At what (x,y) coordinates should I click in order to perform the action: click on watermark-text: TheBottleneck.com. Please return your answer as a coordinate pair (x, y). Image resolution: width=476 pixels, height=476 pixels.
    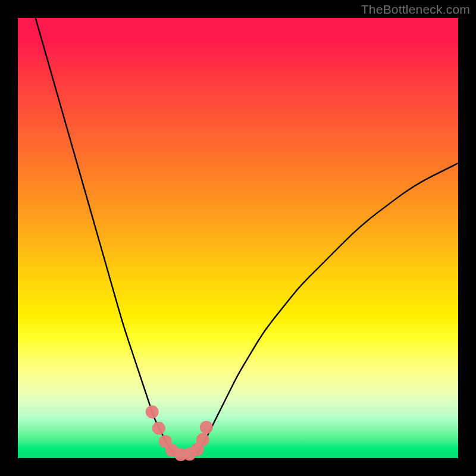
    Looking at the image, I should click on (415, 10).